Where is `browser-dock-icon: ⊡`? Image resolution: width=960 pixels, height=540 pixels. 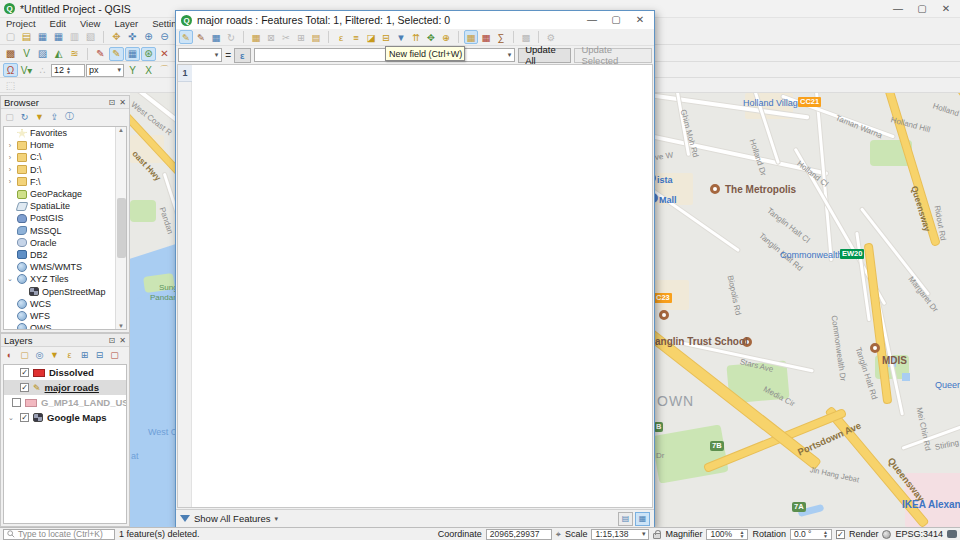 browser-dock-icon: ⊡ is located at coordinates (112, 102).